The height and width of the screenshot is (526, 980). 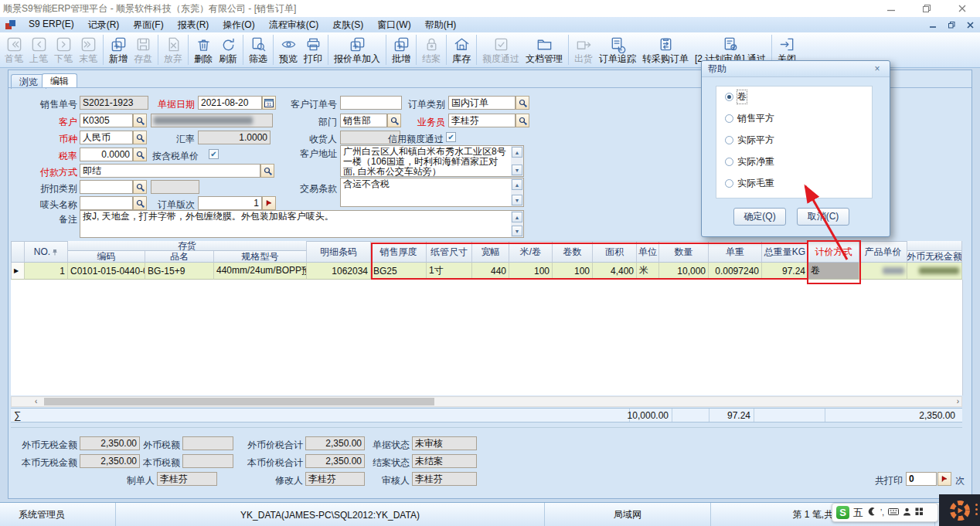 I want to click on currency-lookup-icon, so click(x=140, y=137).